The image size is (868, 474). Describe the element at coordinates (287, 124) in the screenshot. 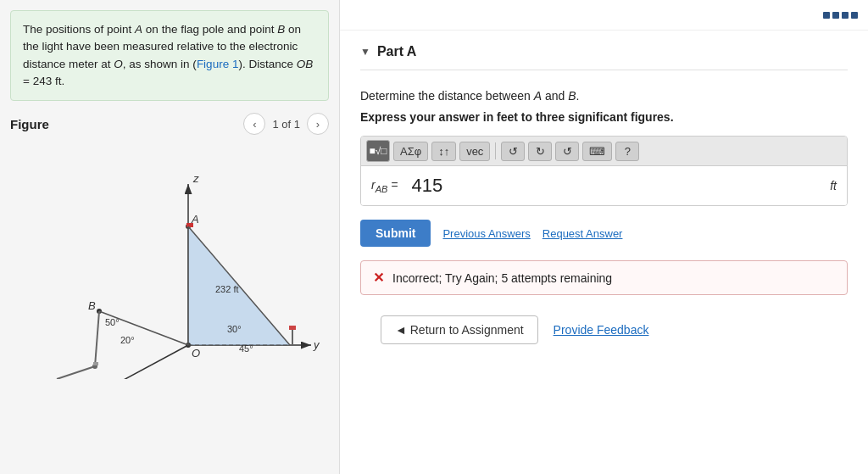

I see `figure-nav: ‹ 1 of 1 ›` at that location.